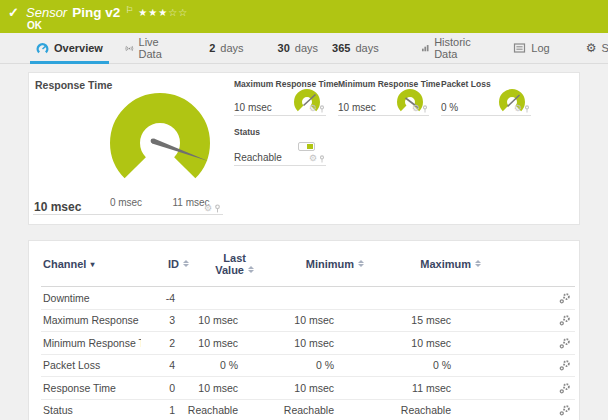 This screenshot has width=608, height=420. I want to click on last-value: Reachable, so click(206, 410).